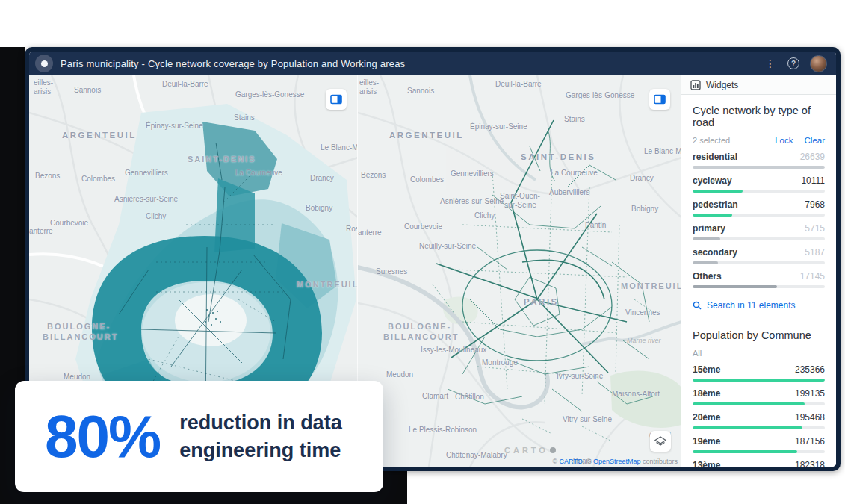  What do you see at coordinates (707, 370) in the screenshot?
I see `row-label: 15ème` at bounding box center [707, 370].